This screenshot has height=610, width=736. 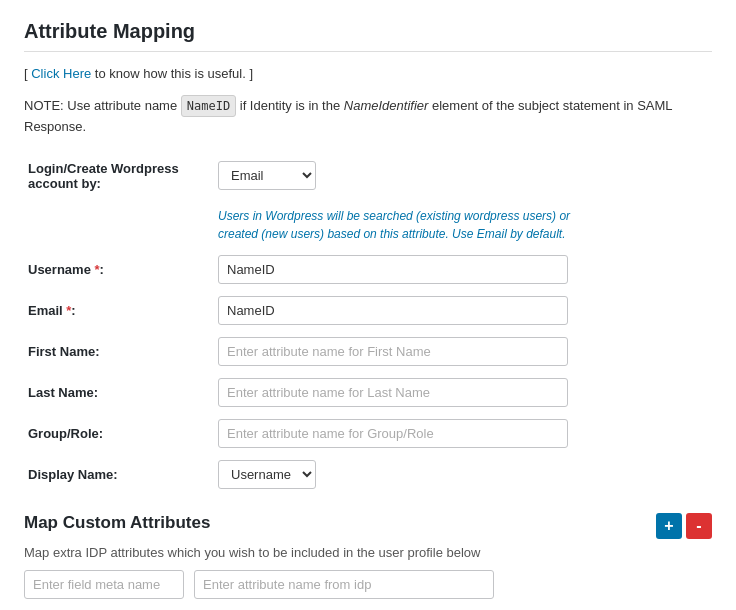 I want to click on grouprole-row: Group/Role:, so click(x=368, y=434).